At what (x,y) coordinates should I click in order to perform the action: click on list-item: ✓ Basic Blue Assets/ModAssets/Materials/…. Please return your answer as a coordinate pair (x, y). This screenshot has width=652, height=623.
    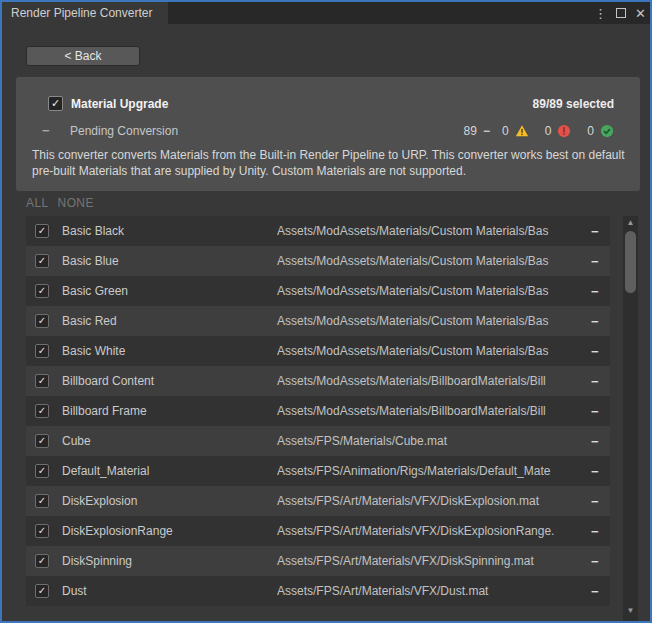
    Looking at the image, I should click on (318, 261).